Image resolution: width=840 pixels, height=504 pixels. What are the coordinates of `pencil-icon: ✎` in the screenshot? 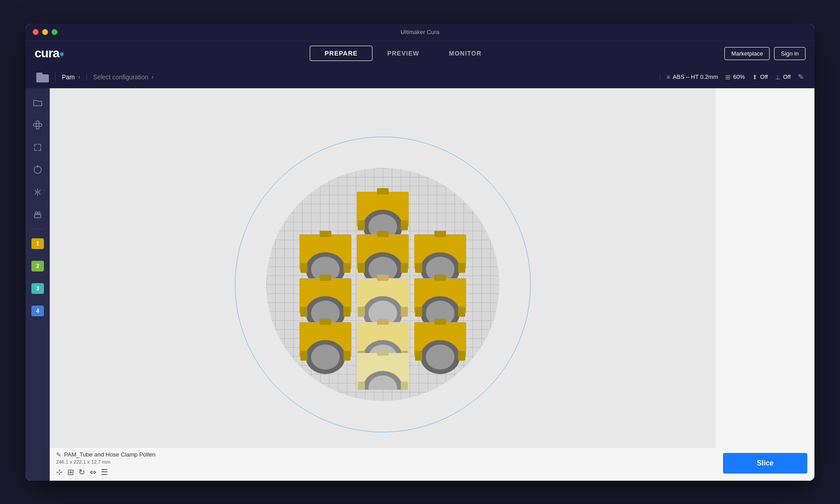 It's located at (59, 455).